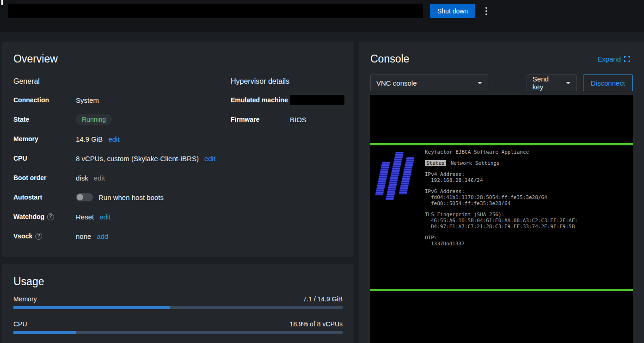 The height and width of the screenshot is (343, 644). What do you see at coordinates (501, 204) in the screenshot?
I see `ipv6-value-2: fe80::5054:ff:fe35:3e28/64` at bounding box center [501, 204].